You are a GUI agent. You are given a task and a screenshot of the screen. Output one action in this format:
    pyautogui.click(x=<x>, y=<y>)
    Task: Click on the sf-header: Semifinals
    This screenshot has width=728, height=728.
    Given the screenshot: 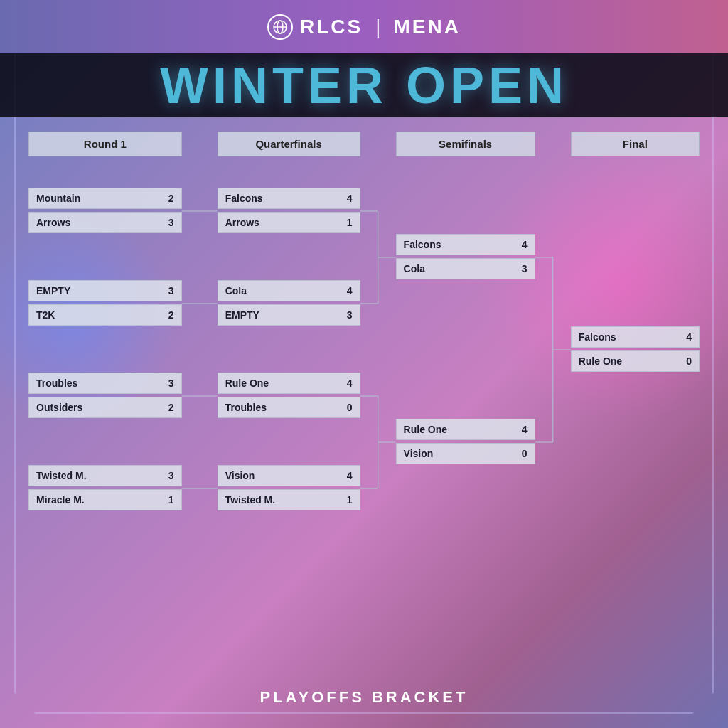 What is the action you would take?
    pyautogui.click(x=466, y=144)
    